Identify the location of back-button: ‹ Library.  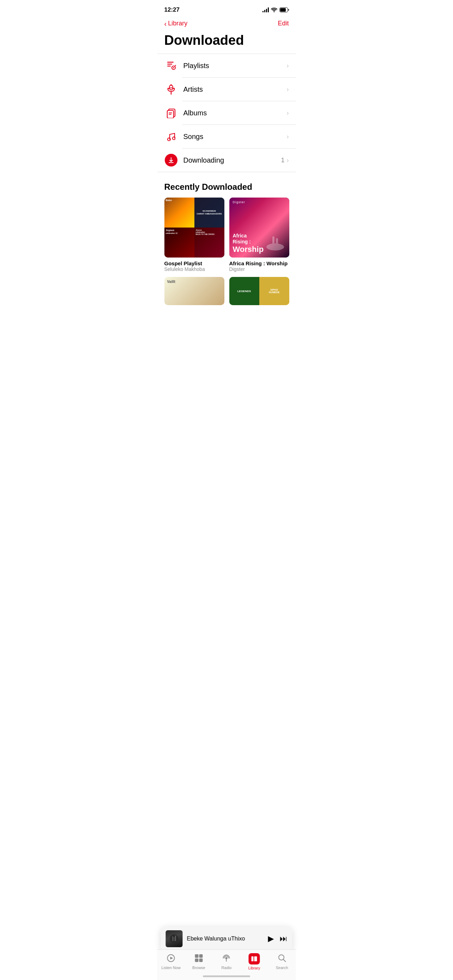
(176, 24).